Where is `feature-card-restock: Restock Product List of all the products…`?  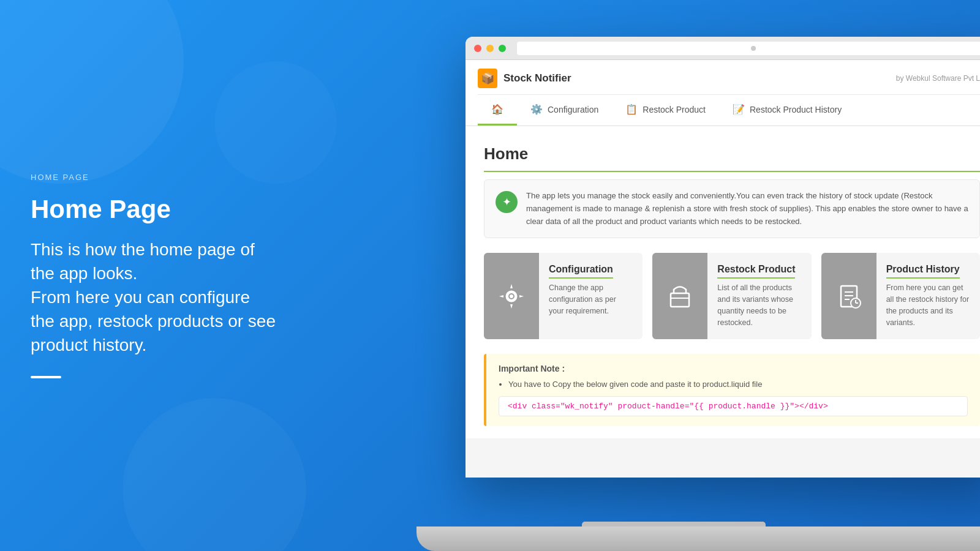
feature-card-restock: Restock Product List of all the products… is located at coordinates (731, 296).